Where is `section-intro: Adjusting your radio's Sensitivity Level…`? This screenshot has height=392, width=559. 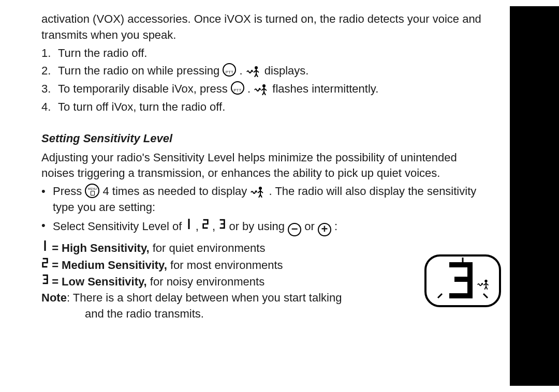
section-intro: Adjusting your radio's Sensitivity Level… is located at coordinates (267, 166).